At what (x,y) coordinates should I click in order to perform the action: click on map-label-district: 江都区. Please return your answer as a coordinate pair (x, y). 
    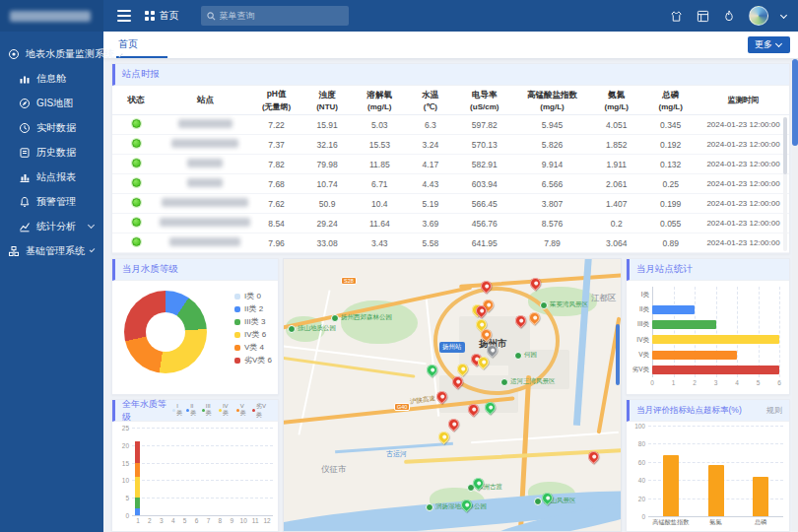
    Looking at the image, I should click on (604, 299).